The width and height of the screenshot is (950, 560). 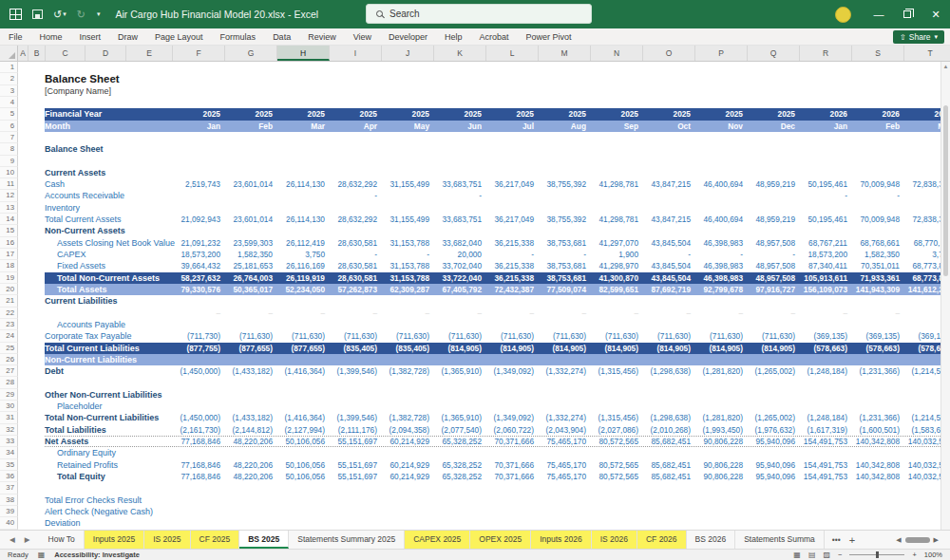 What do you see at coordinates (304, 441) in the screenshot?
I see `value-cell: 50,106,056` at bounding box center [304, 441].